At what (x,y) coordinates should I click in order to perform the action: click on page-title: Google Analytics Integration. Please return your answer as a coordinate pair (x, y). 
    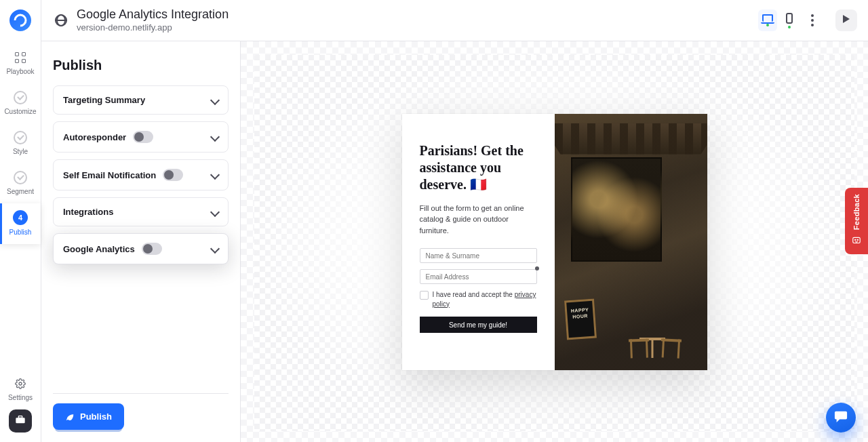
    Looking at the image, I should click on (153, 15).